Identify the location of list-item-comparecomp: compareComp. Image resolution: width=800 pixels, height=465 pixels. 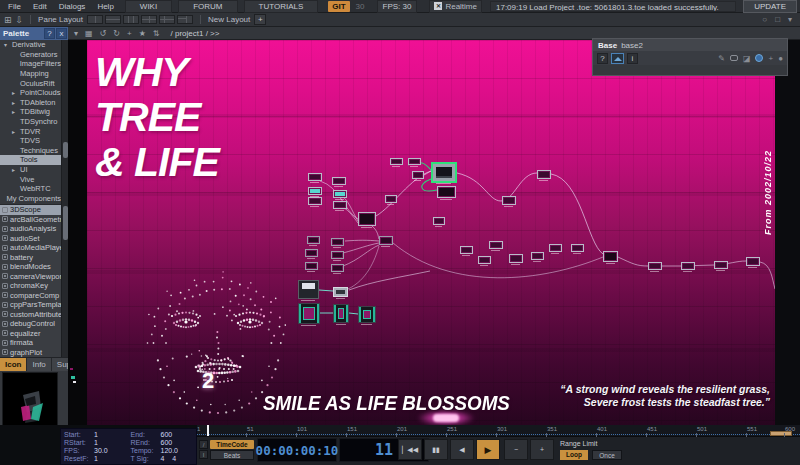
(30, 296).